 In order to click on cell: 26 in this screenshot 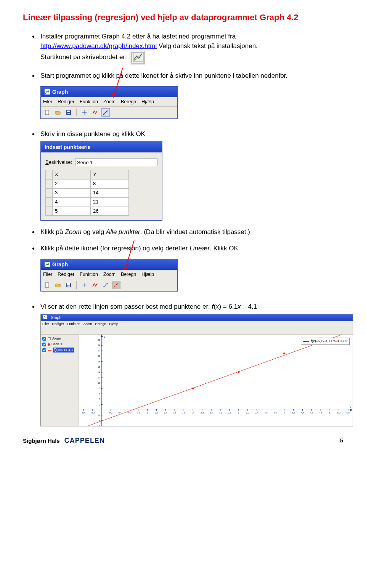, I will do `click(110, 211)`.